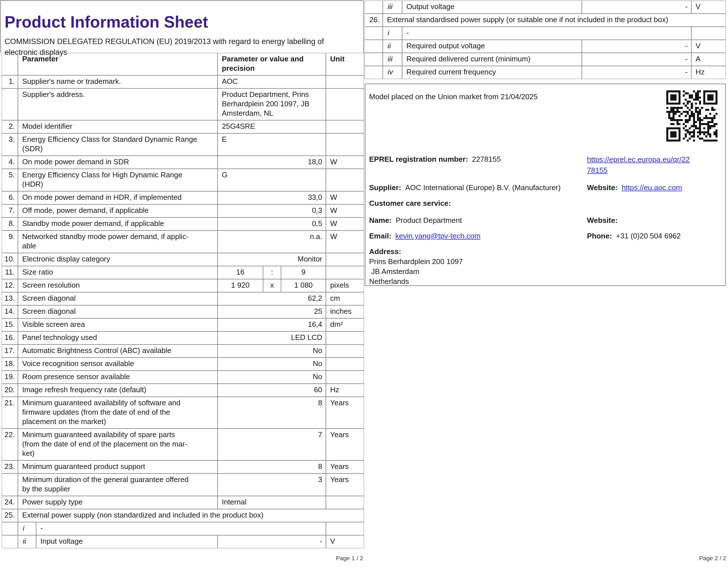 The image size is (728, 569). I want to click on row-value: 0,5, so click(272, 224).